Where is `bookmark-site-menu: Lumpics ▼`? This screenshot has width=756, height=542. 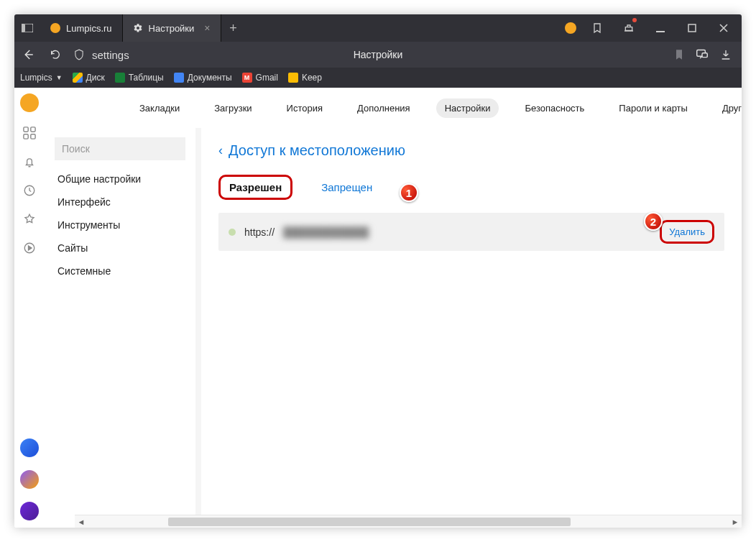 bookmark-site-menu: Lumpics ▼ is located at coordinates (42, 78).